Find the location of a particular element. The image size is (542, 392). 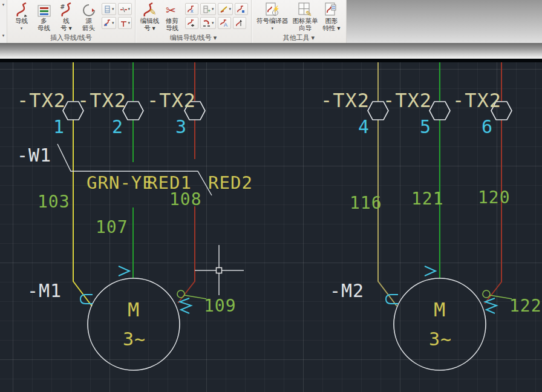

wire-number: 103 is located at coordinates (54, 202).